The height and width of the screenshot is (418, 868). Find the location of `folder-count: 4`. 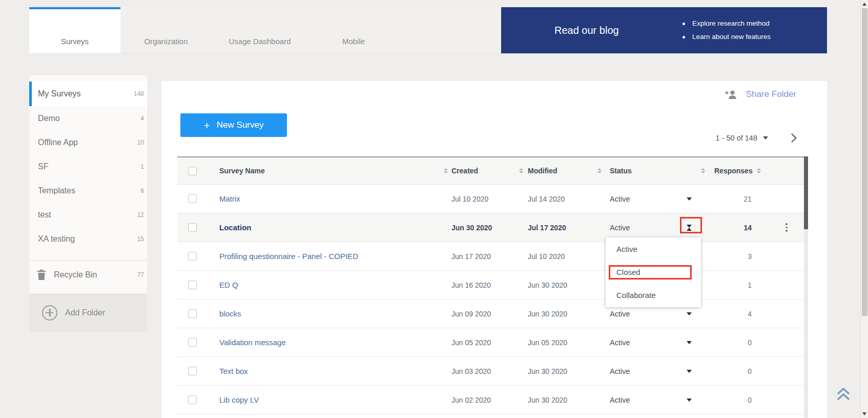

folder-count: 4 is located at coordinates (142, 118).